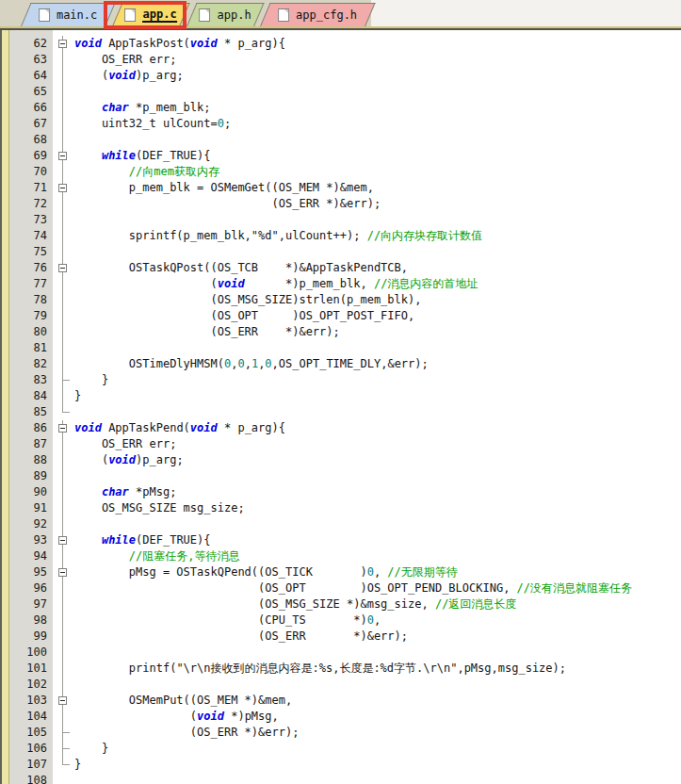 The width and height of the screenshot is (681, 784). I want to click on code-text: pMsg = OSTaskQPend((OS_TICK )0, //无限期等待, so click(266, 573).